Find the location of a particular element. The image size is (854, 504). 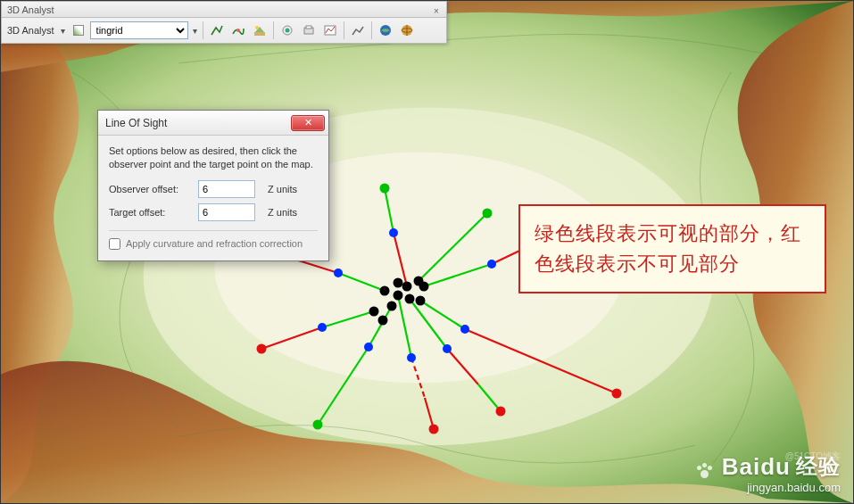

print-tool-icon is located at coordinates (309, 30).